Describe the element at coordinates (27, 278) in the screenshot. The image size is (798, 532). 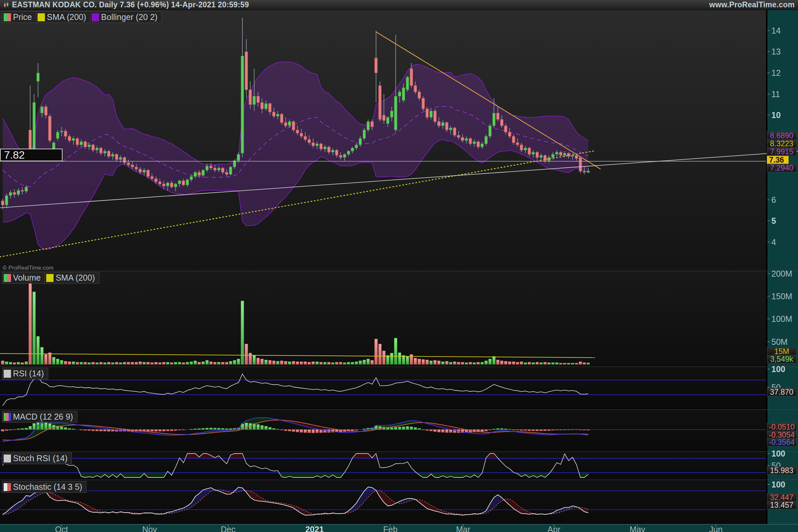
I see `legend-label: Volume` at that location.